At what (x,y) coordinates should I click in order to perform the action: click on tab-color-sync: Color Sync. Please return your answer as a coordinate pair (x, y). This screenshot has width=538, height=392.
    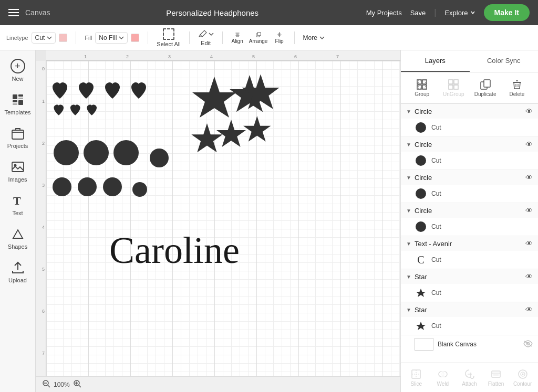
    Looking at the image, I should click on (504, 61).